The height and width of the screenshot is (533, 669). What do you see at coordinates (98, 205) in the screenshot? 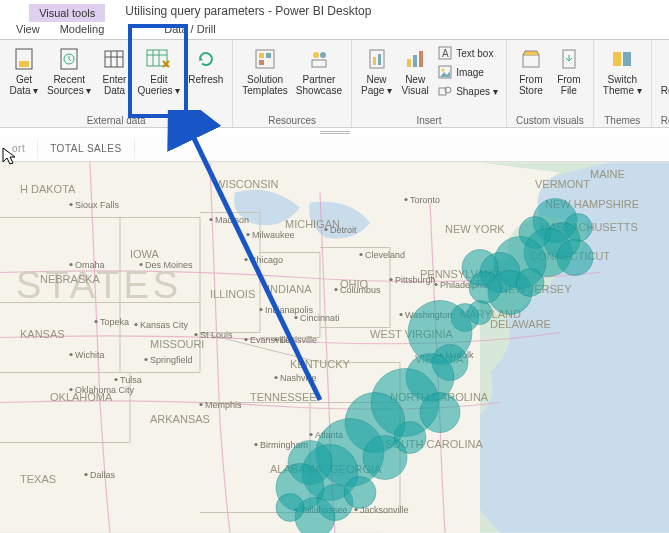
I see `city-label: Sioux Falls` at bounding box center [98, 205].